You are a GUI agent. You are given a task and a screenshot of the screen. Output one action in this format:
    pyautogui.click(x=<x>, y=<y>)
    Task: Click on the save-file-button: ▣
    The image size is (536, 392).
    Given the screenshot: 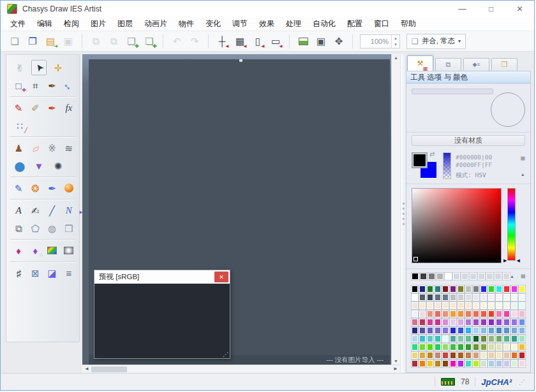 What is the action you would take?
    pyautogui.click(x=68, y=41)
    